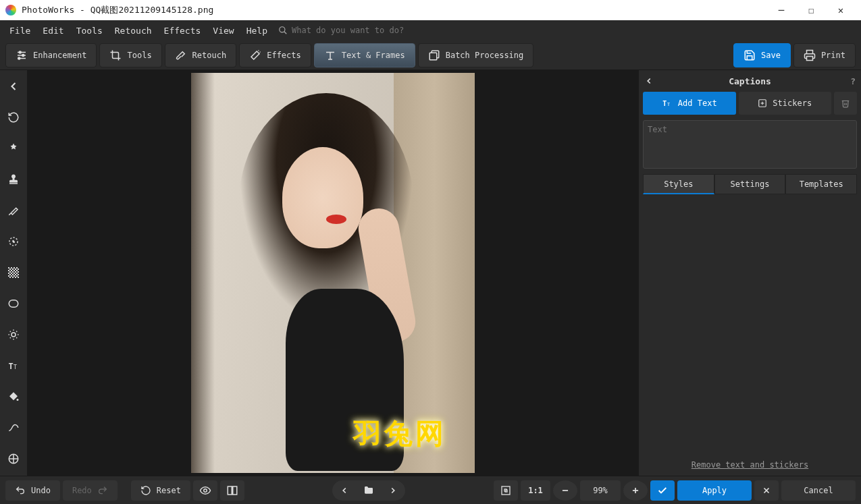 The width and height of the screenshot is (861, 504). What do you see at coordinates (825, 55) in the screenshot?
I see `print-button: Print` at bounding box center [825, 55].